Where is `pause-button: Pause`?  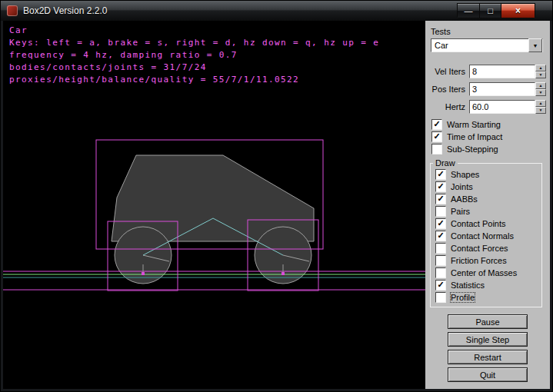 pause-button: Pause is located at coordinates (488, 321).